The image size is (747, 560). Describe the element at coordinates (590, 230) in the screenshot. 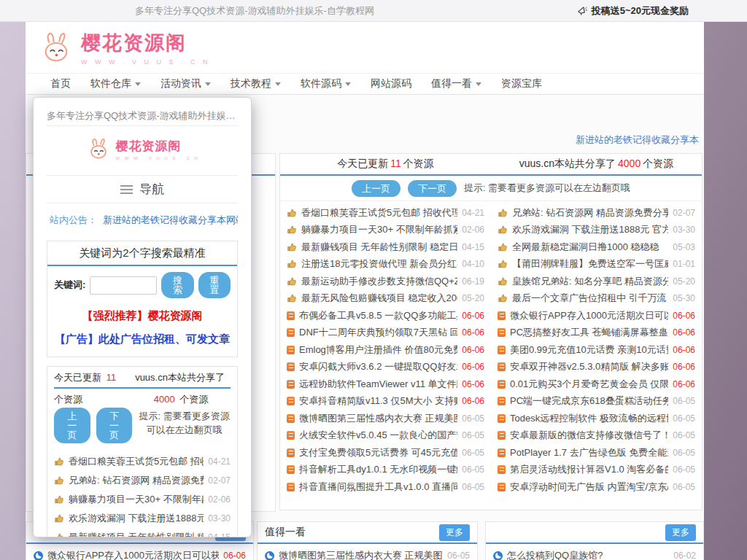

I see `resource-title: 欢乐游戏漏洞 下载注册送1888元 官方合作` at that location.